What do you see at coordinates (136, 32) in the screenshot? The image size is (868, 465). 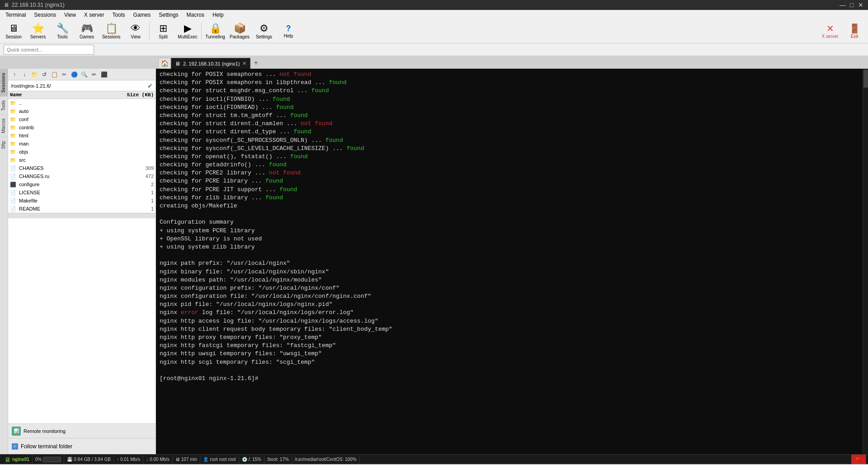 I see `toolbar-view: 👁 View` at bounding box center [136, 32].